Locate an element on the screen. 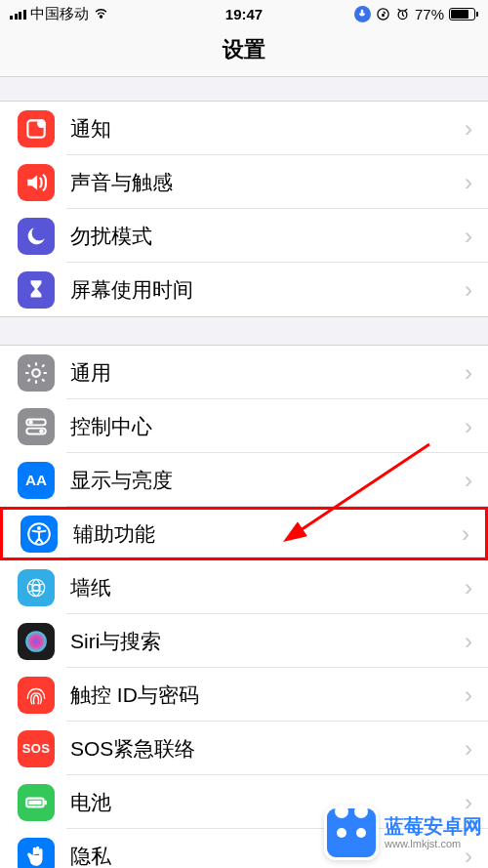 The height and width of the screenshot is (868, 488). gear-icon is located at coordinates (36, 373).